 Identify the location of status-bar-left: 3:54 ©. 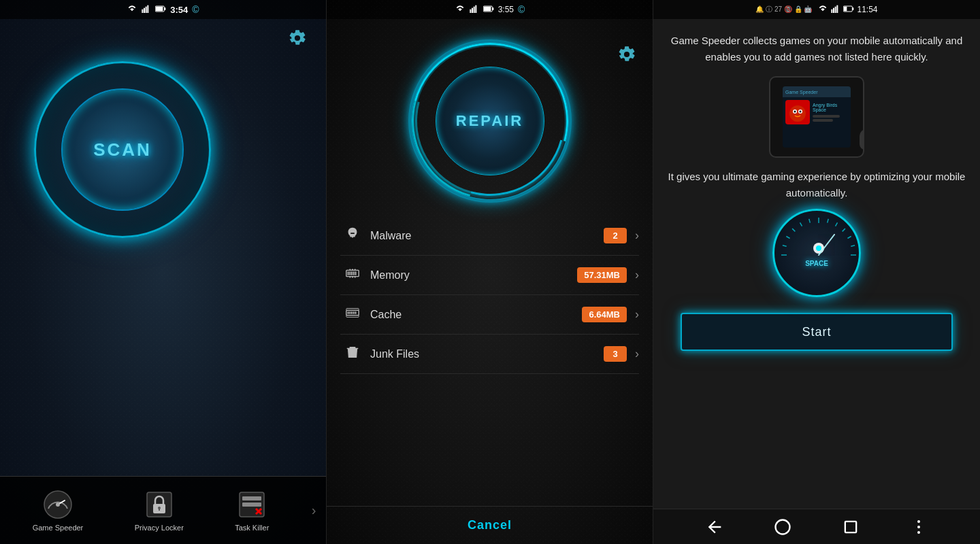
(163, 10).